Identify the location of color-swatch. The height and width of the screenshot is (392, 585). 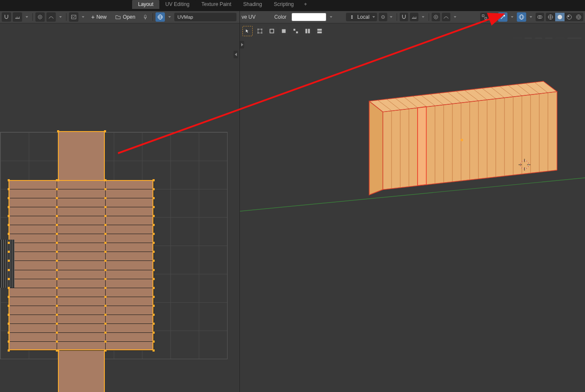
(309, 17).